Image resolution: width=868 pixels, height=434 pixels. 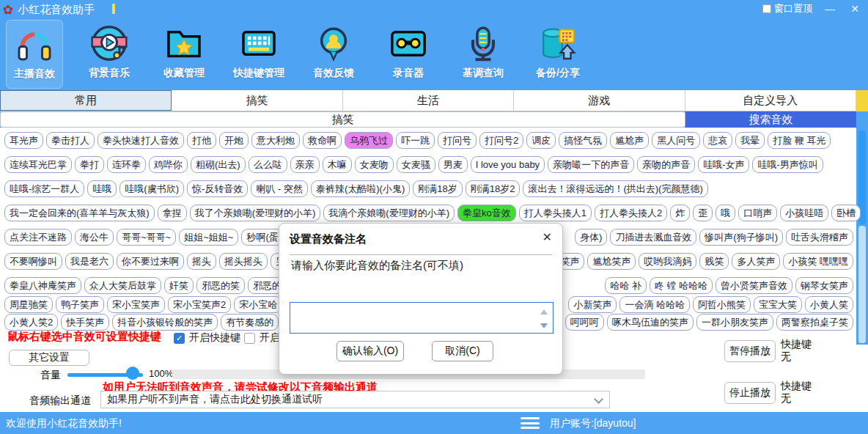 I want to click on sound-button: 男麦, so click(x=453, y=164).